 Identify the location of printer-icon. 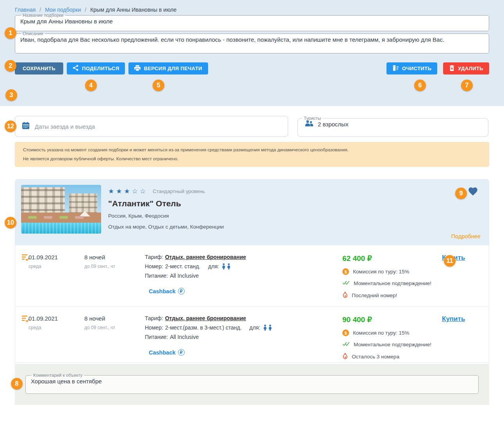
(137, 69).